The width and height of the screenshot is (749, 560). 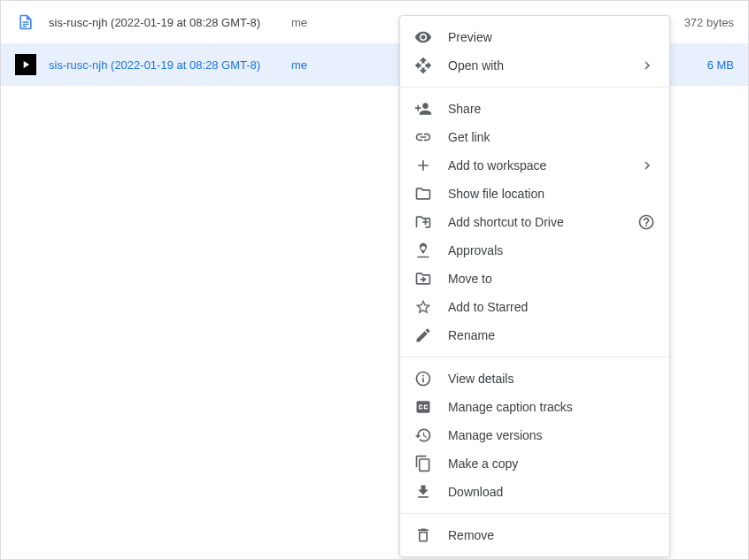 What do you see at coordinates (423, 65) in the screenshot?
I see `open-with-icon` at bounding box center [423, 65].